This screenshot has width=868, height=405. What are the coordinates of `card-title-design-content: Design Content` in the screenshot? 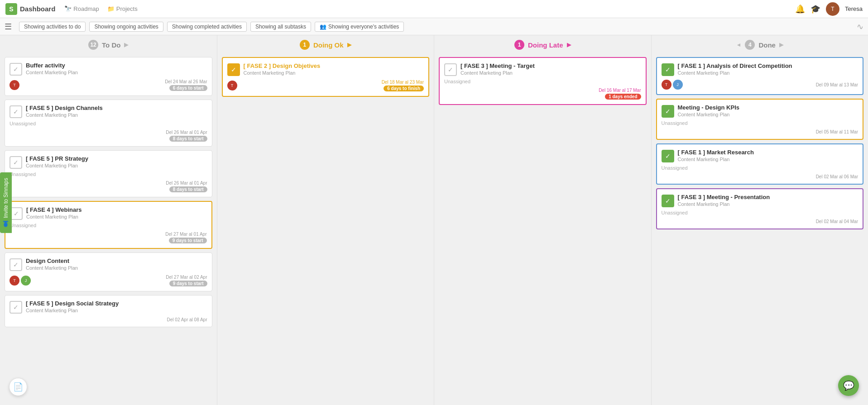 It's located at (52, 261).